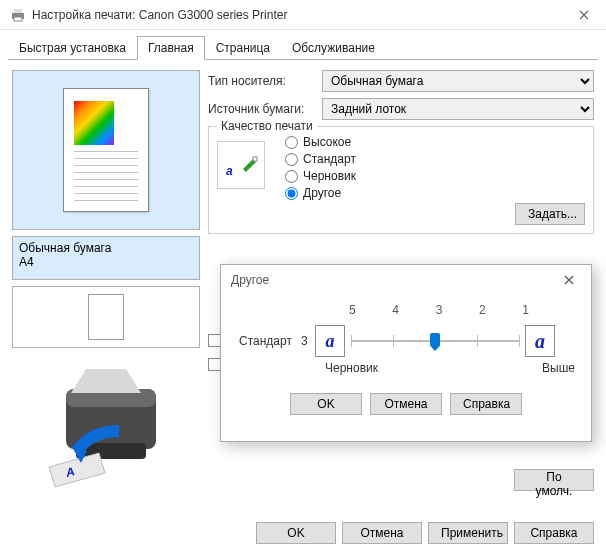 This screenshot has height=552, width=606. What do you see at coordinates (320, 193) in the screenshot?
I see `quality-other: Другое` at bounding box center [320, 193].